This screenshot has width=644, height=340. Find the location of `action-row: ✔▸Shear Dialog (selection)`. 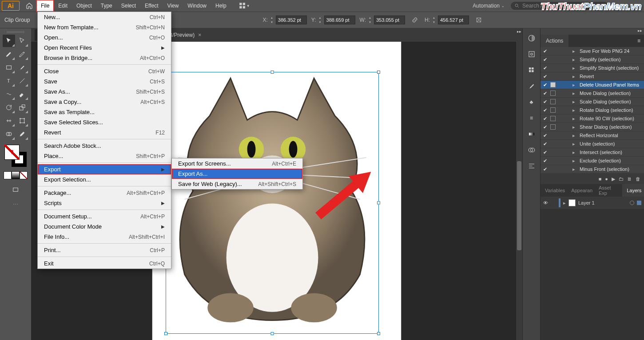

action-row: ✔▸Shear Dialog (selection) is located at coordinates (592, 127).